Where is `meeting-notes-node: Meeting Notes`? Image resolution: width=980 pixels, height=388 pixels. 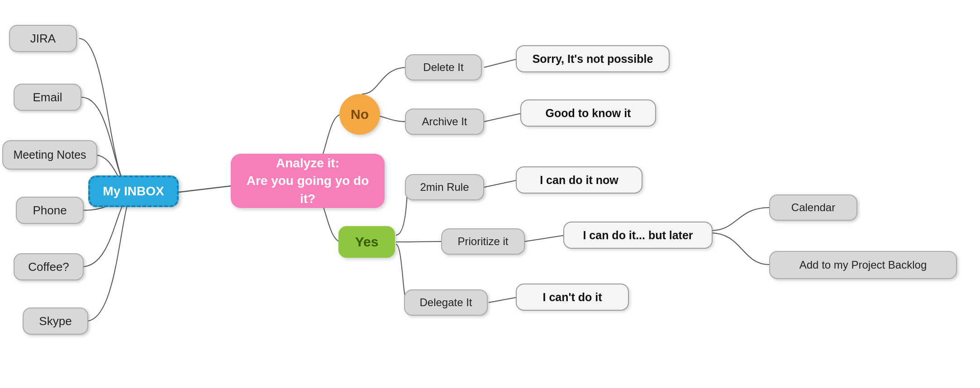 meeting-notes-node: Meeting Notes is located at coordinates (50, 155).